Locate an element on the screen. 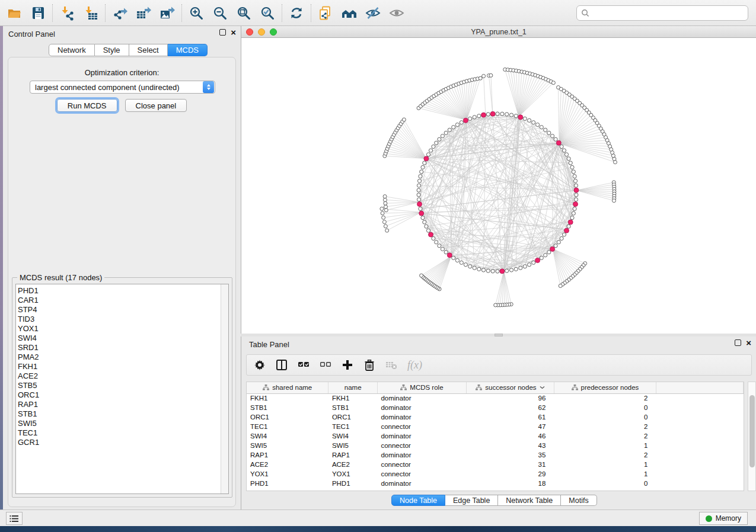  close-panel-icon: × is located at coordinates (234, 32).